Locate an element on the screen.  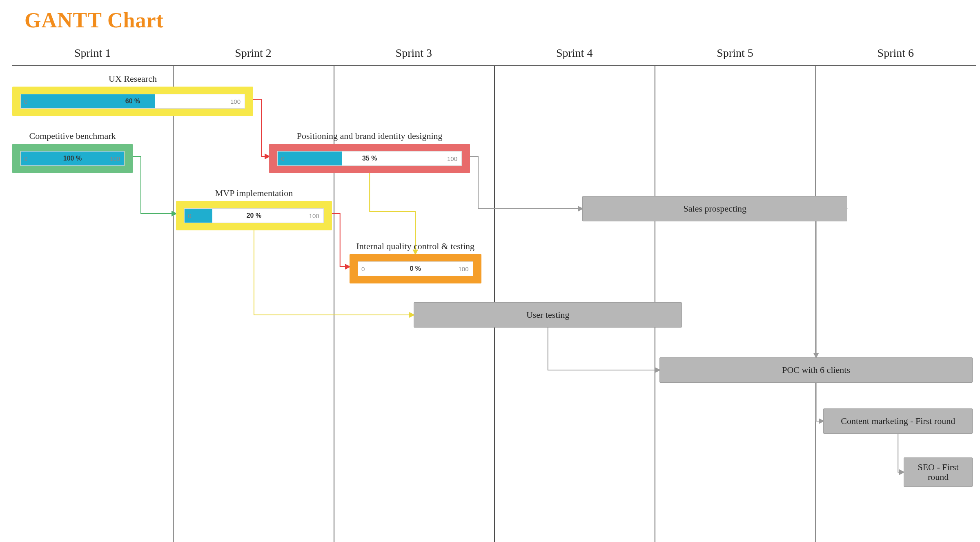
task-label: User testing is located at coordinates (548, 315).